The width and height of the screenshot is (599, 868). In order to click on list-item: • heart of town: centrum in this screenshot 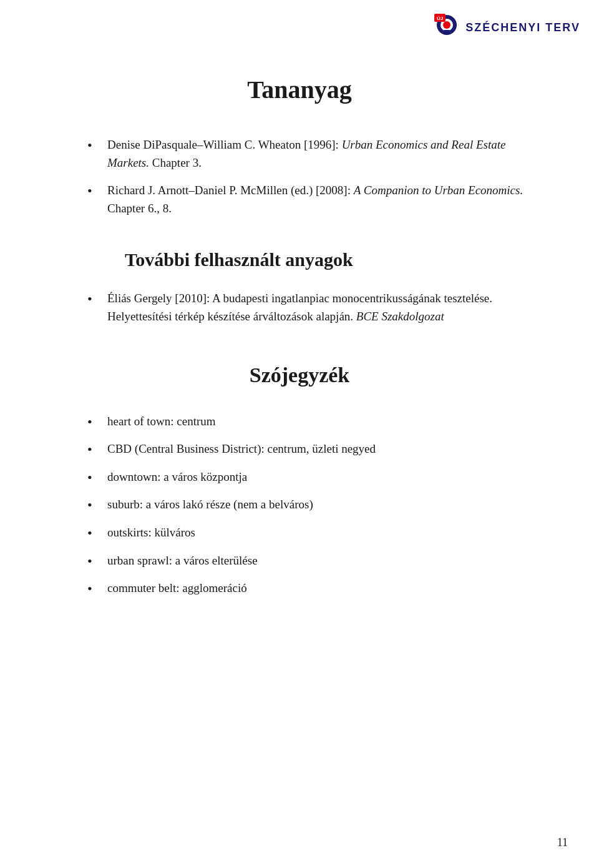, I will do `click(318, 422)`.